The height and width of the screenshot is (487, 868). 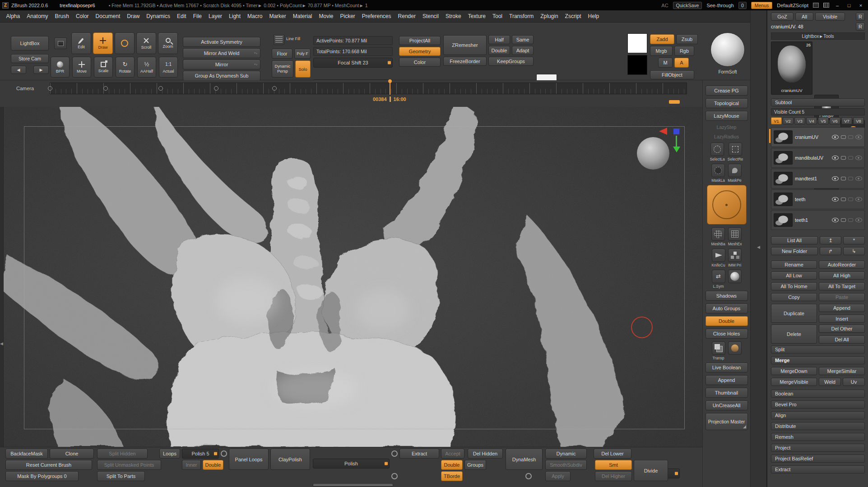 What do you see at coordinates (727, 116) in the screenshot?
I see `lazymouse-button: LazyMouse` at bounding box center [727, 116].